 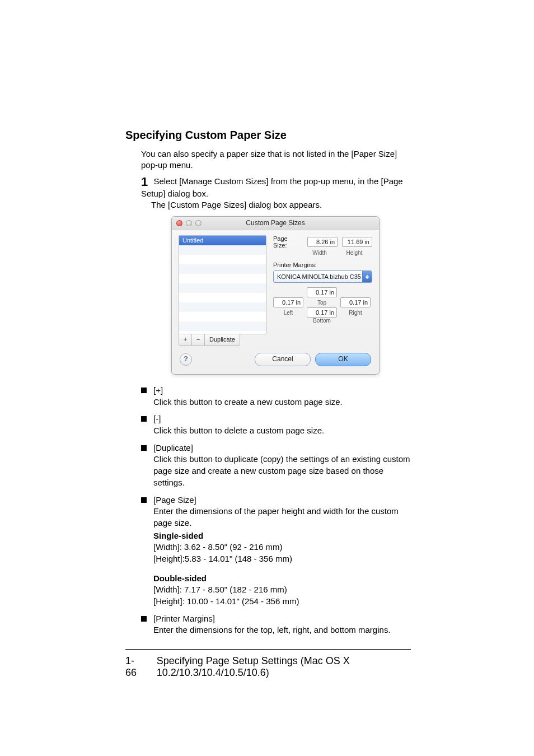 I want to click on ok-button: OK, so click(x=343, y=360).